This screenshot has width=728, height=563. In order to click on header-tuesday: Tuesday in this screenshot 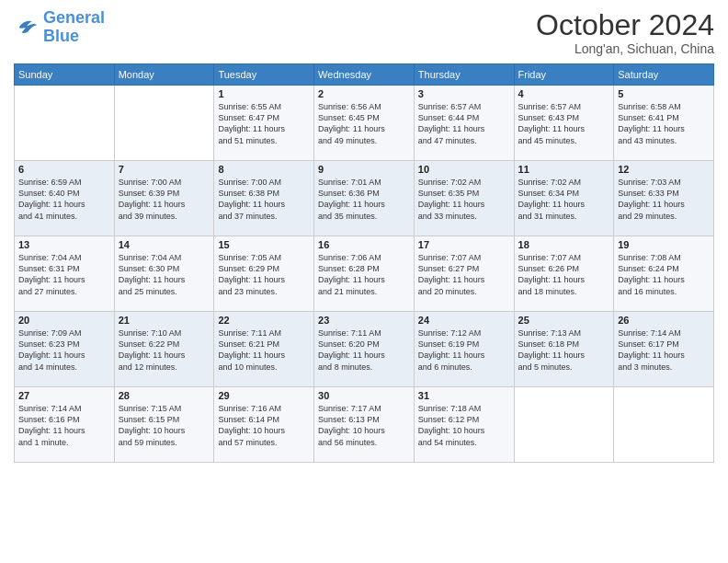, I will do `click(265, 75)`.